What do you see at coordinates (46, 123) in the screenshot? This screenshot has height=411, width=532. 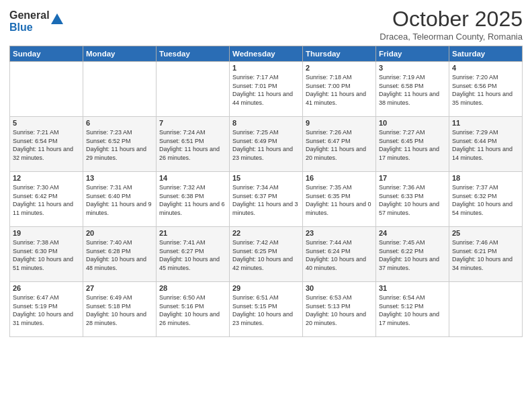 I see `day-number: 5` at bounding box center [46, 123].